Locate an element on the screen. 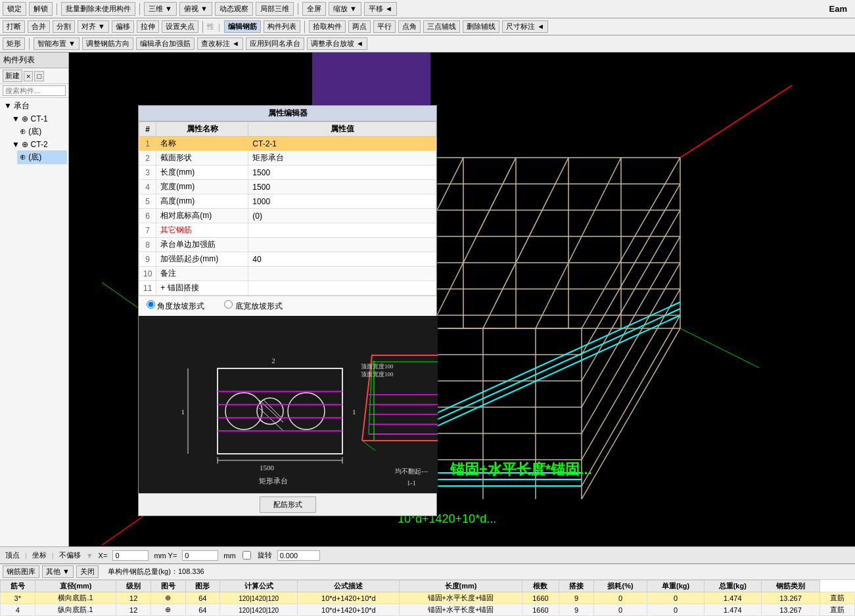 This screenshot has width=855, height=616. tree-ct1: ▼ ⊕ CT-1 is located at coordinates (38, 119).